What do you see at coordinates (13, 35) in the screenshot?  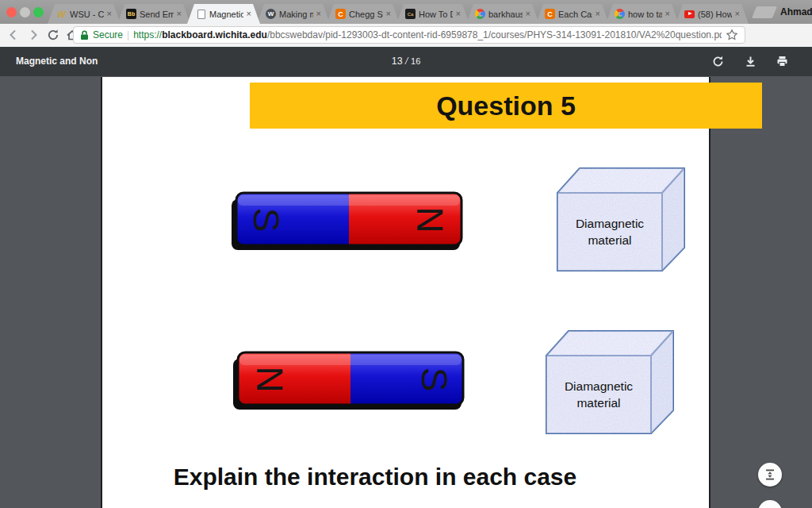 I see `back-icon` at bounding box center [13, 35].